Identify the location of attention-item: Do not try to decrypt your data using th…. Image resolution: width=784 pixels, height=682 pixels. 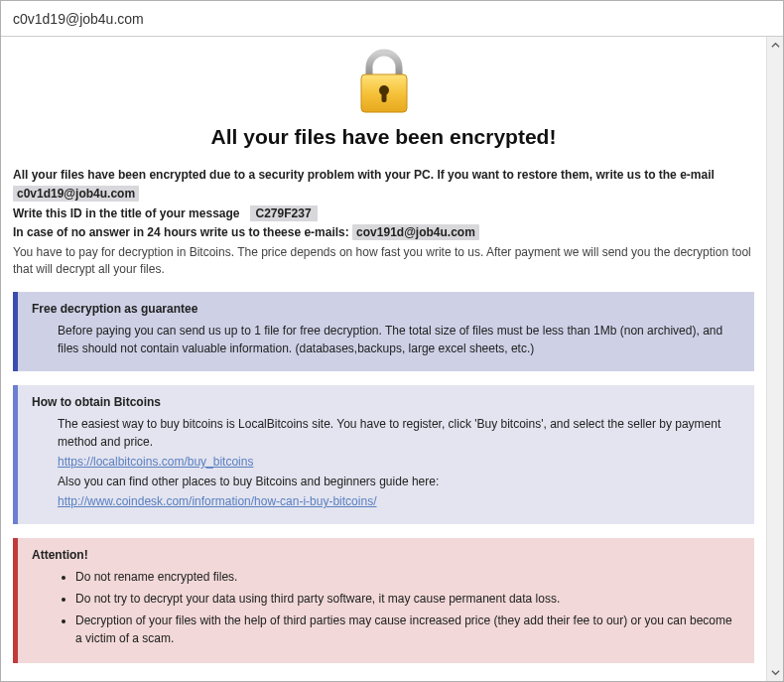
(408, 599).